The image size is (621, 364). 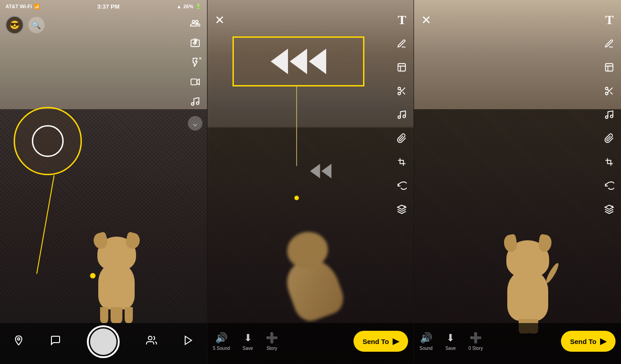 What do you see at coordinates (609, 209) in the screenshot?
I see `p3-layers-tool-button` at bounding box center [609, 209].